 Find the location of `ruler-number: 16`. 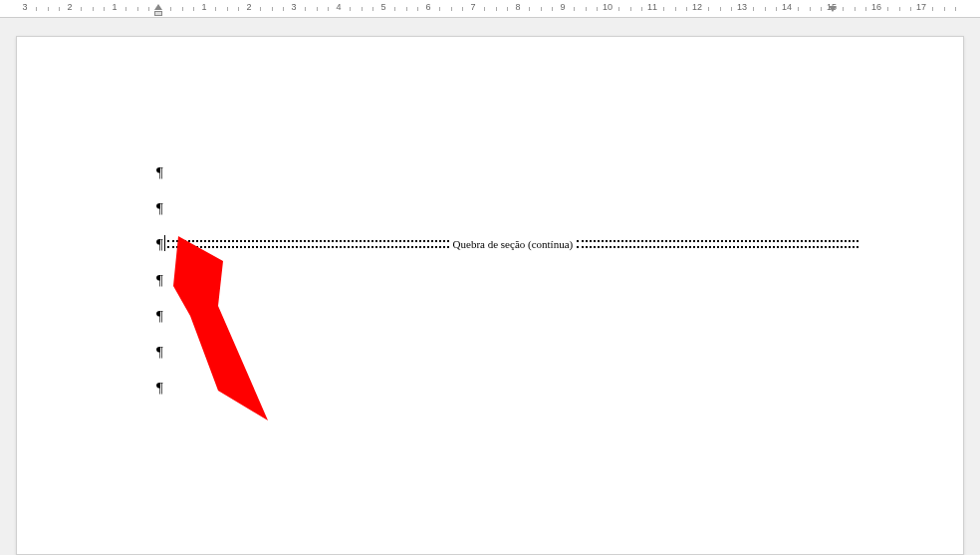

ruler-number: 16 is located at coordinates (876, 7).